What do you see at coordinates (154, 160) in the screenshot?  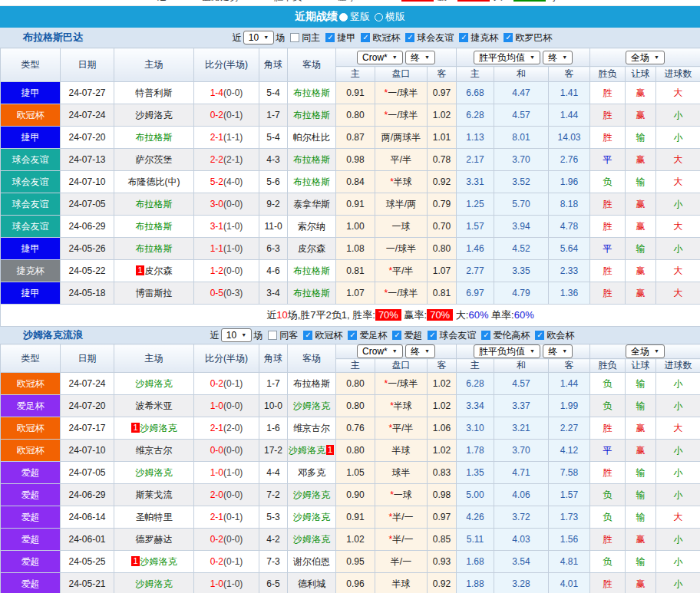 I see `home-team-name: 萨尔茨堡` at bounding box center [154, 160].